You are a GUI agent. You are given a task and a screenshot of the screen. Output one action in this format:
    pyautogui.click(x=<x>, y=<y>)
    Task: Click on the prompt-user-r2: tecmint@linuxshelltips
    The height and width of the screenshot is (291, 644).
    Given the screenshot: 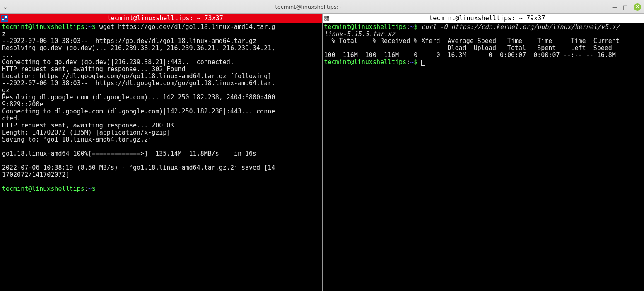 What is the action you would take?
    pyautogui.click(x=365, y=62)
    